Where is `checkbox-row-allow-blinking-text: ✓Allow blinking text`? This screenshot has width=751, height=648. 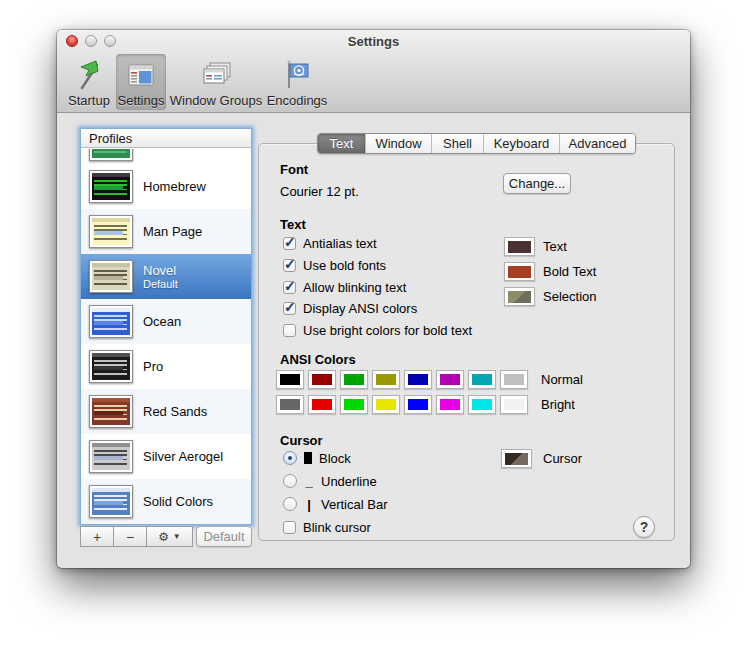
checkbox-row-allow-blinking-text: ✓Allow blinking text is located at coordinates (344, 287).